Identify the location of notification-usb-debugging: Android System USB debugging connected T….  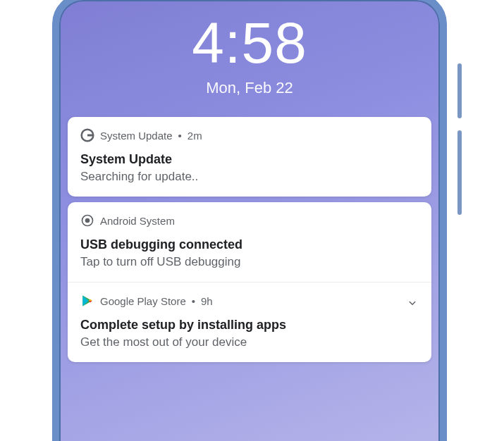
(250, 242).